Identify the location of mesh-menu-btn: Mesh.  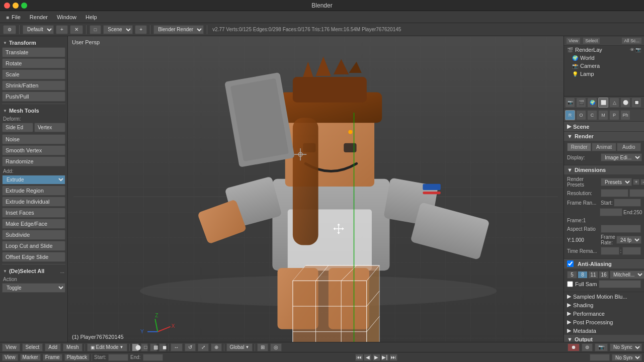
(72, 347).